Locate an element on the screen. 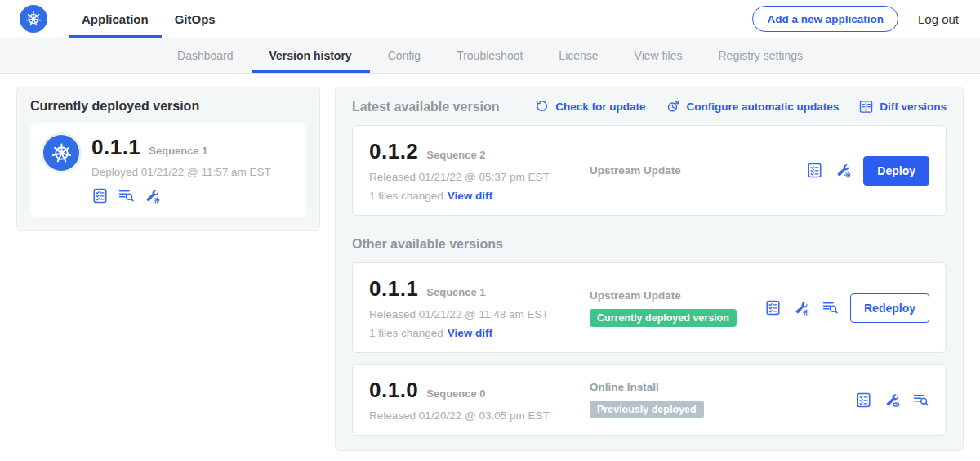 Image resolution: width=980 pixels, height=461 pixels. currently-deployed-title: Currently deployed version is located at coordinates (168, 106).